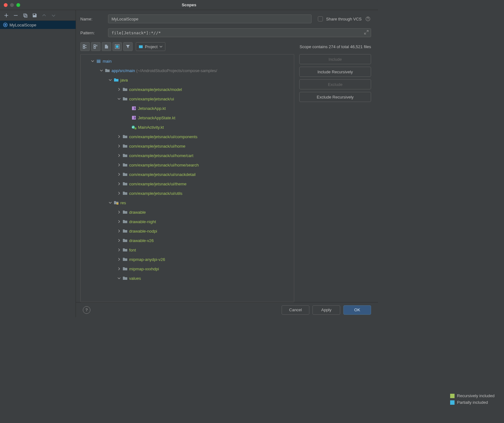  Describe the element at coordinates (187, 212) in the screenshot. I see `tree-node: drawable` at that location.